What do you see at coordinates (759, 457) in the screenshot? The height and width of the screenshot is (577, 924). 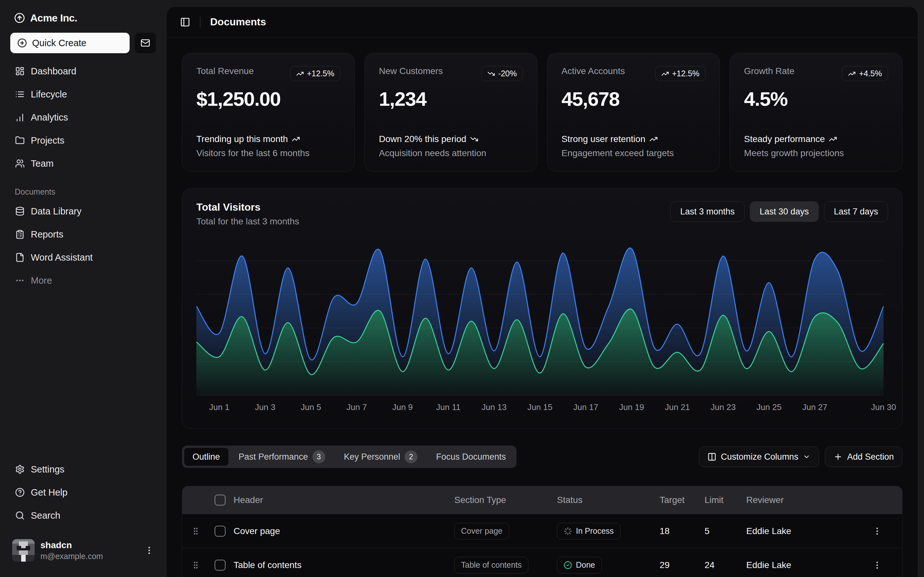 I see `customize-columns-button: Customize Columns` at bounding box center [759, 457].